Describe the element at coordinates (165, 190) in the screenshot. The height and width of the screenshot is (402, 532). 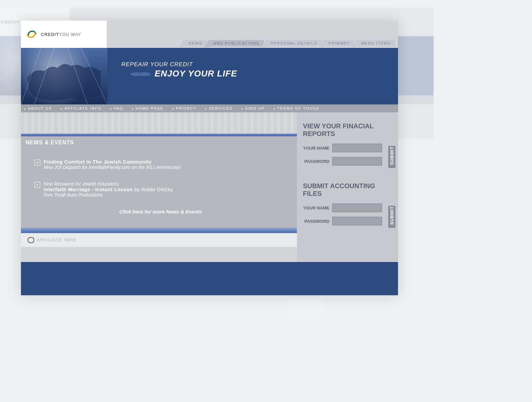
I see `news-item-title: Interfaith Marriage - Instant Lesson by …` at that location.